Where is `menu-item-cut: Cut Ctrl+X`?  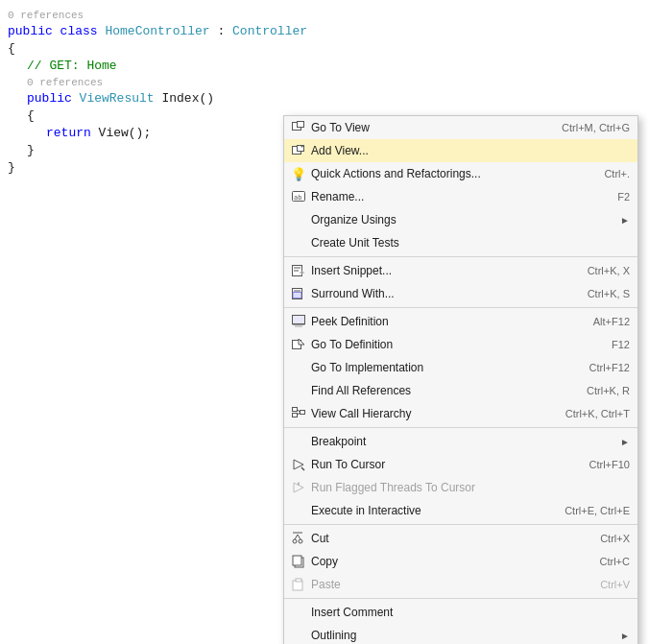
menu-item-cut: Cut Ctrl+X is located at coordinates (461, 538).